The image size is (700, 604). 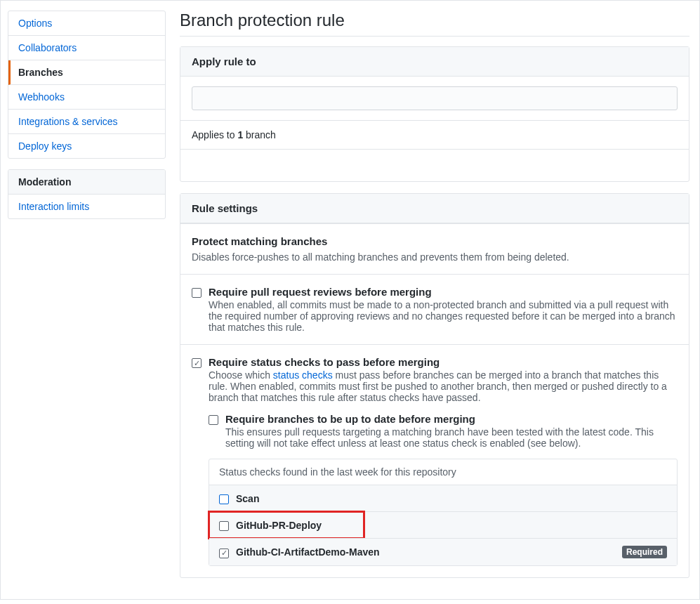 What do you see at coordinates (443, 472) in the screenshot?
I see `status-checks-head: Status checks found in the last week for…` at bounding box center [443, 472].